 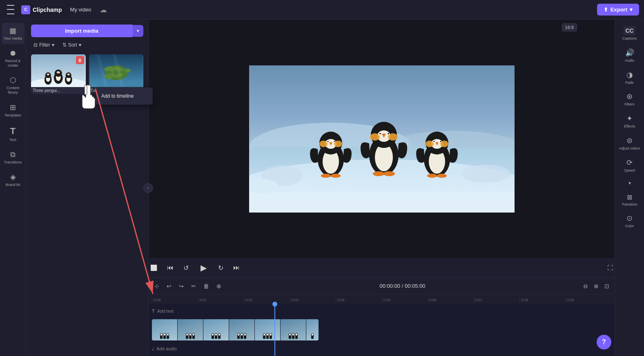 I want to click on zoom-in-button: ⊕, so click(x=596, y=286).